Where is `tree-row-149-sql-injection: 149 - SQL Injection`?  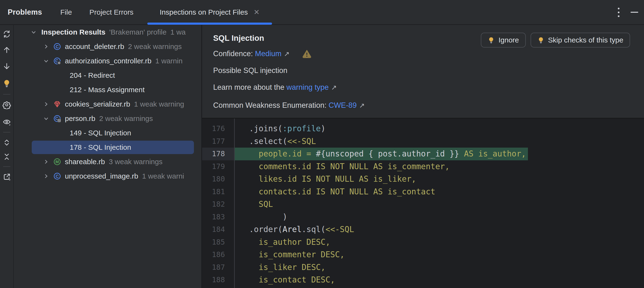 tree-row-149-sql-injection: 149 - SQL Injection is located at coordinates (108, 133).